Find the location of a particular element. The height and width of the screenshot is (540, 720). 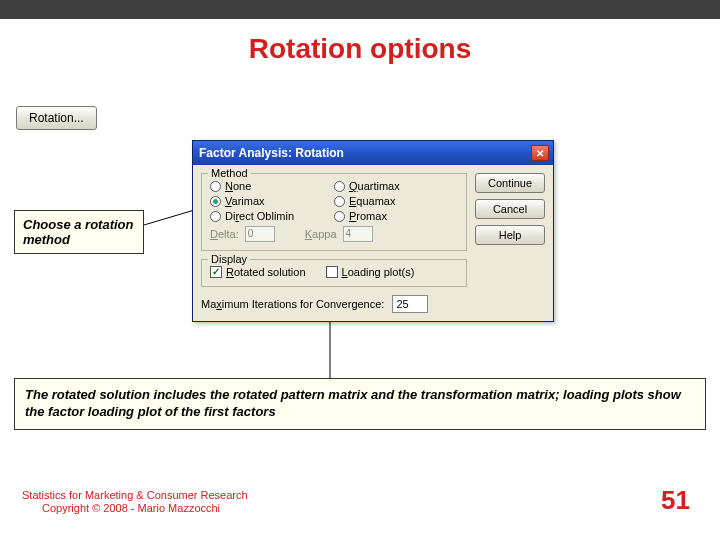

max-iterations-input: 25 is located at coordinates (410, 304).